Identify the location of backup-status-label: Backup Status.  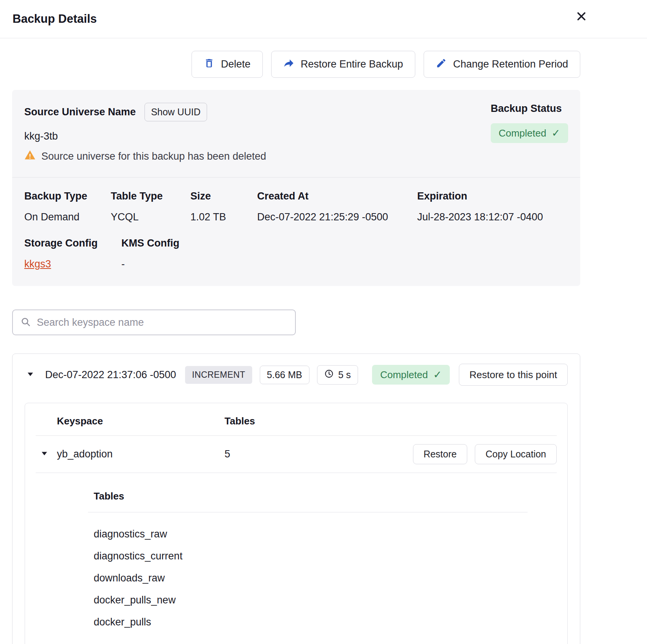
(526, 108).